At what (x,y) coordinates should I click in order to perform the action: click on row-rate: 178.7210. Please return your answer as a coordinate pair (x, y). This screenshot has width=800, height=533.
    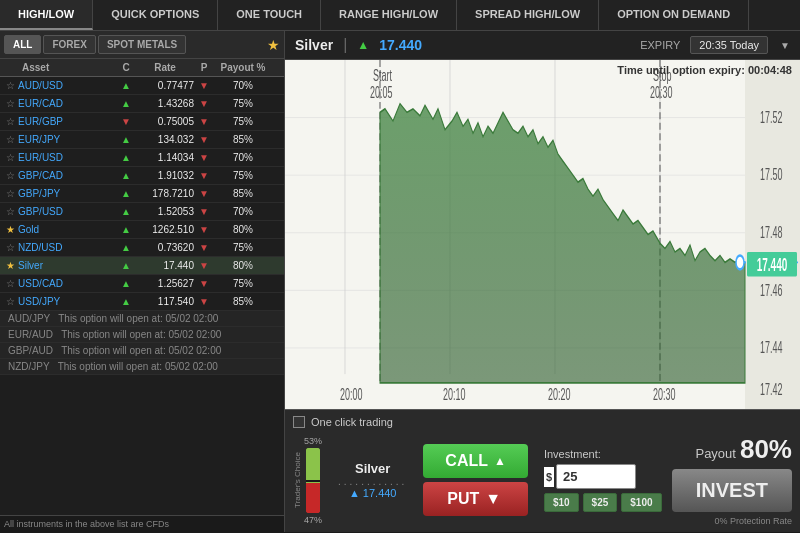
    Looking at the image, I should click on (165, 194).